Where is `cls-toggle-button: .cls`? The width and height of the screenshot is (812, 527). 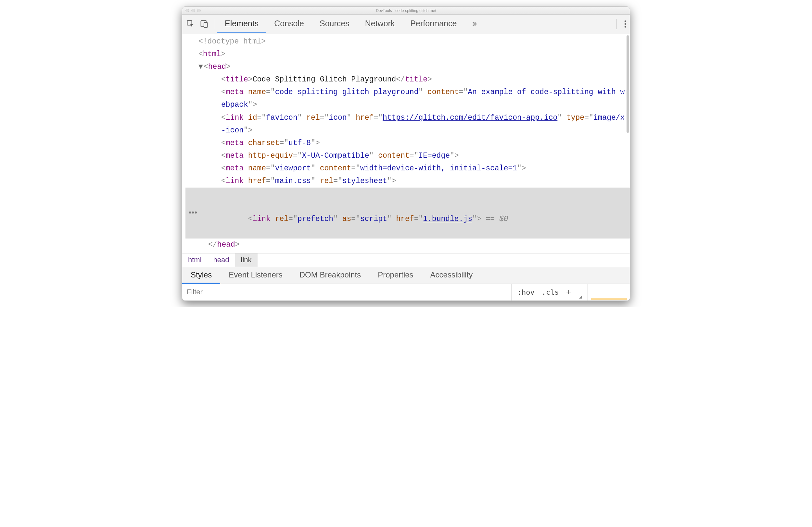
cls-toggle-button: .cls is located at coordinates (550, 292).